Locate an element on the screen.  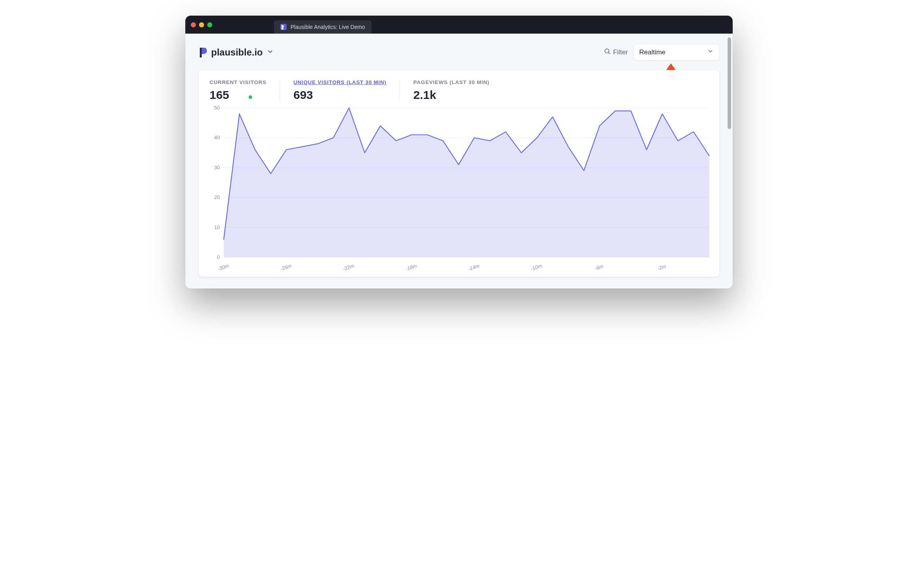
svg-text: -22m is located at coordinates (349, 267).